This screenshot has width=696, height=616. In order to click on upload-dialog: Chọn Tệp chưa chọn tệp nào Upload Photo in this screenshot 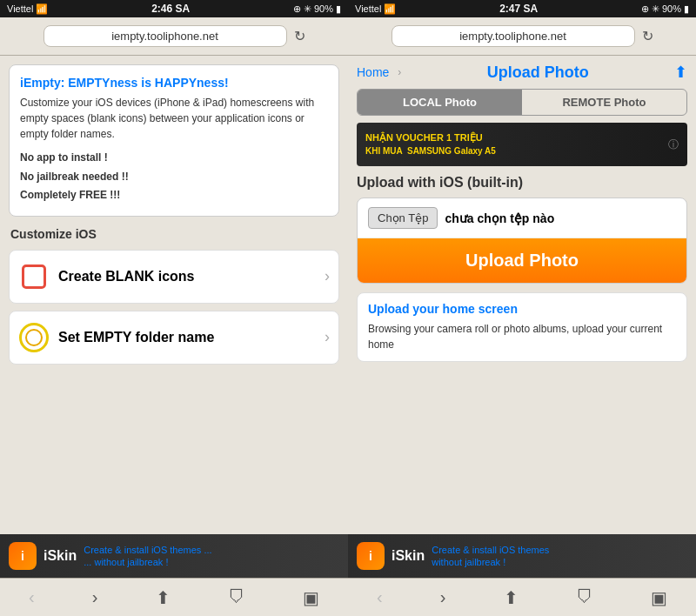, I will do `click(522, 240)`.